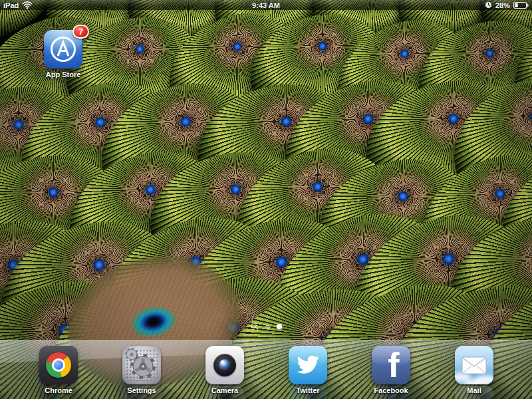 The width and height of the screenshot is (532, 399). I want to click on envelope, so click(474, 365).